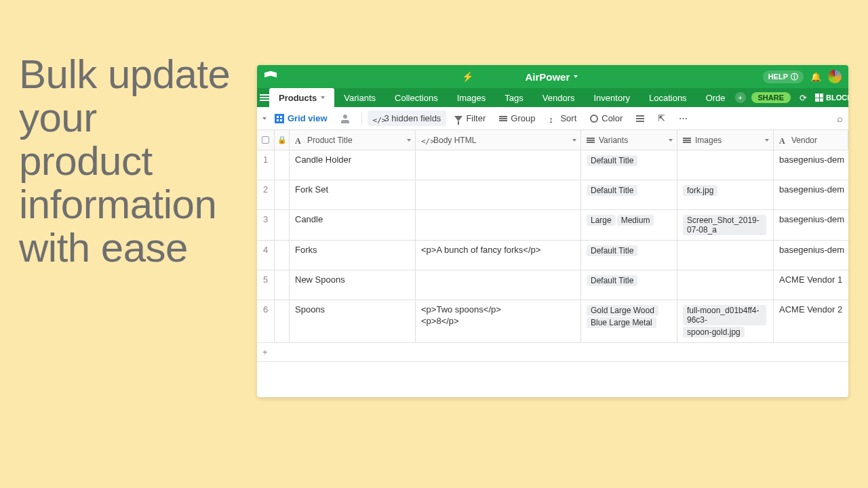 Image resolution: width=868 pixels, height=488 pixels. Describe the element at coordinates (266, 255) in the screenshot. I see `row-number: 4` at that location.